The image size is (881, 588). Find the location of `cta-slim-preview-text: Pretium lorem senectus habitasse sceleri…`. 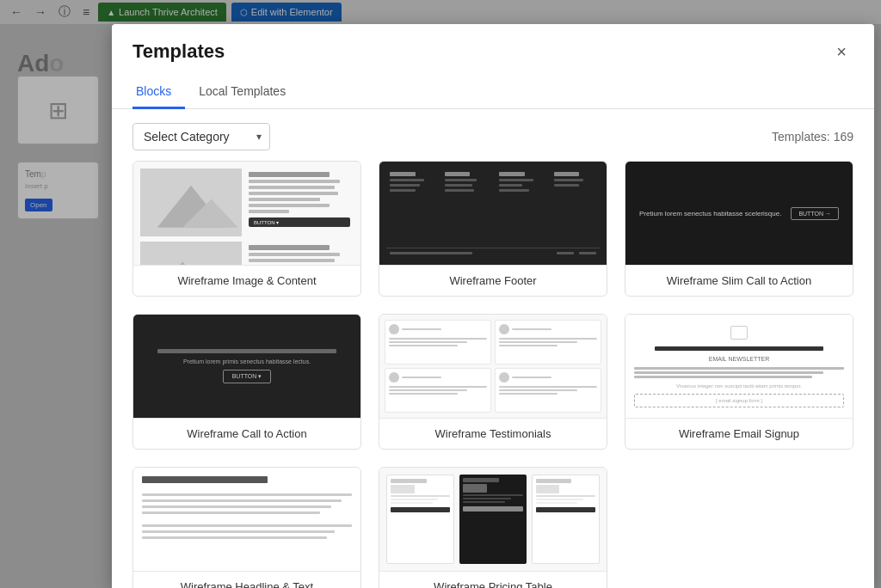

cta-slim-preview-text: Pretium lorem senectus habitasse sceleri… is located at coordinates (715, 213).